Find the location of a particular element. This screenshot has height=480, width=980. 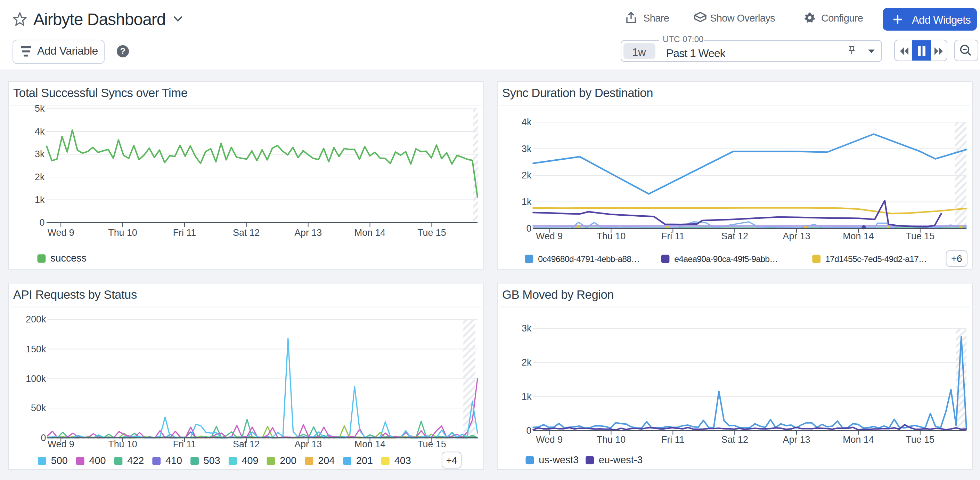

svg-text: success is located at coordinates (68, 258).